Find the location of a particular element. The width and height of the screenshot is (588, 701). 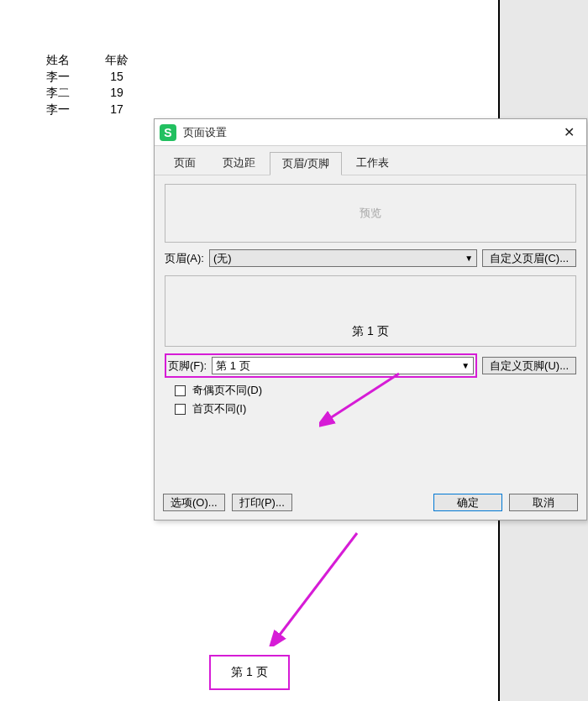

custom-footer-button: 自定义页脚(U)... is located at coordinates (529, 366).